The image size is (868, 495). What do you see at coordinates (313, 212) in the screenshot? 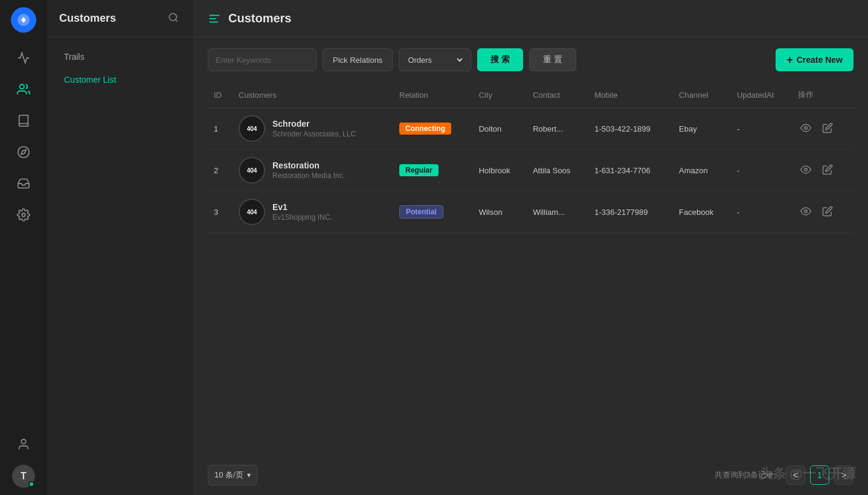
I see `cell-customer: 404 Ev1 Ev1Shopping INC.` at bounding box center [313, 212].